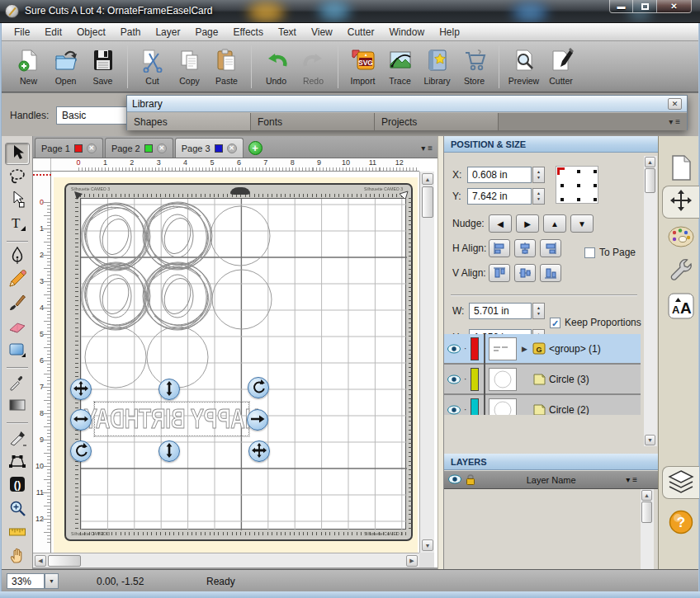  What do you see at coordinates (575, 349) in the screenshot?
I see `layer-name: <group> (1)` at bounding box center [575, 349].